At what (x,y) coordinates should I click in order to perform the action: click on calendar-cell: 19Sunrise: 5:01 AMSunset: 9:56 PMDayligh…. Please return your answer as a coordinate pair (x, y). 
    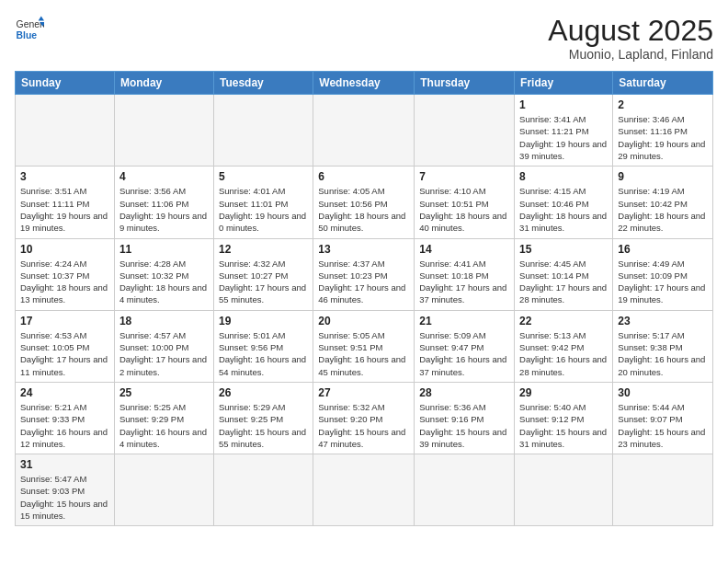
    Looking at the image, I should click on (263, 346).